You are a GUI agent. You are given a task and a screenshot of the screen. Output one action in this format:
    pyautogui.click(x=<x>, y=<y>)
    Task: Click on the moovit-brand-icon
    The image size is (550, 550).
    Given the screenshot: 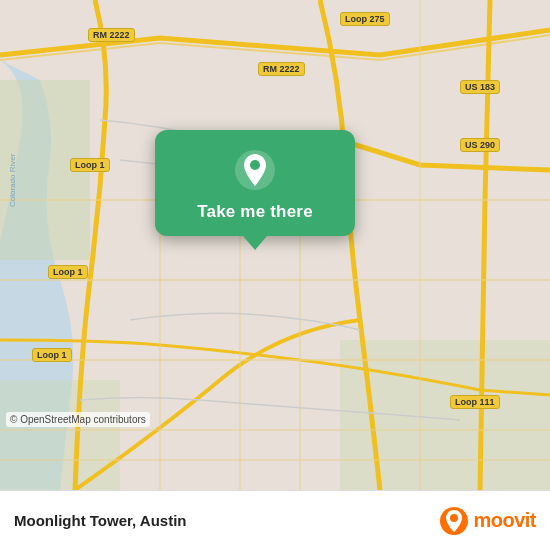 What is the action you would take?
    pyautogui.click(x=454, y=521)
    